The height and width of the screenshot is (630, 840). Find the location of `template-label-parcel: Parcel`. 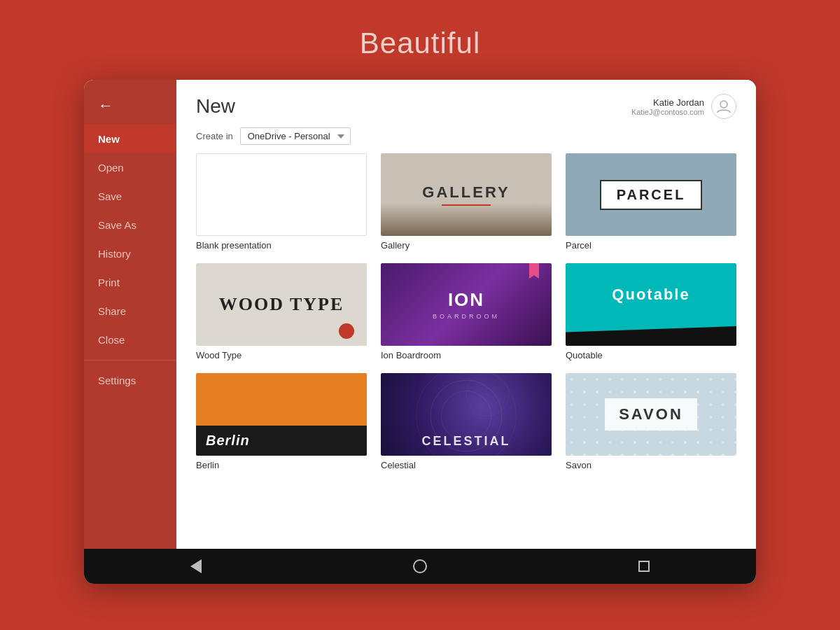

template-label-parcel: Parcel is located at coordinates (651, 245).